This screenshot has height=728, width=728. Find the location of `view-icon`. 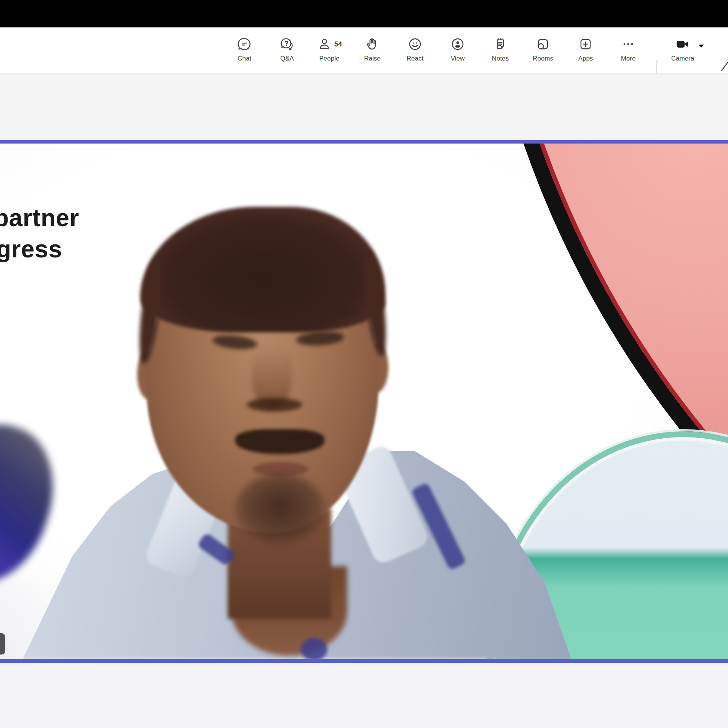

view-icon is located at coordinates (458, 44).